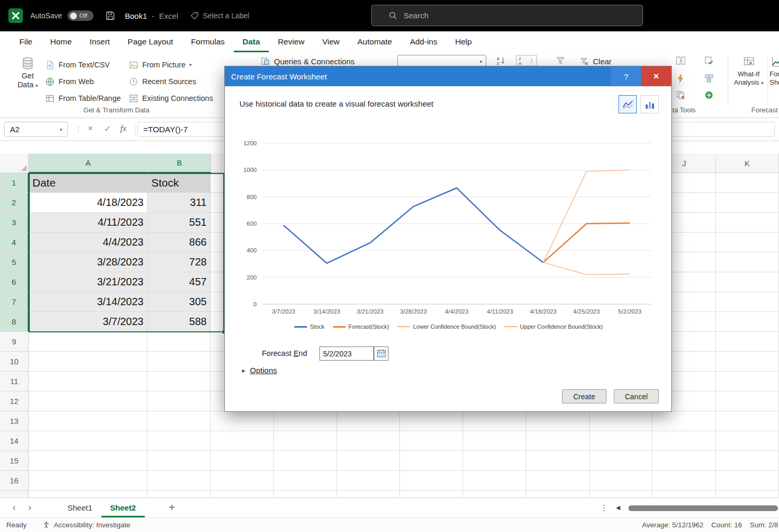 The image size is (779, 532). What do you see at coordinates (748, 183) in the screenshot?
I see `cell-K1` at bounding box center [748, 183].